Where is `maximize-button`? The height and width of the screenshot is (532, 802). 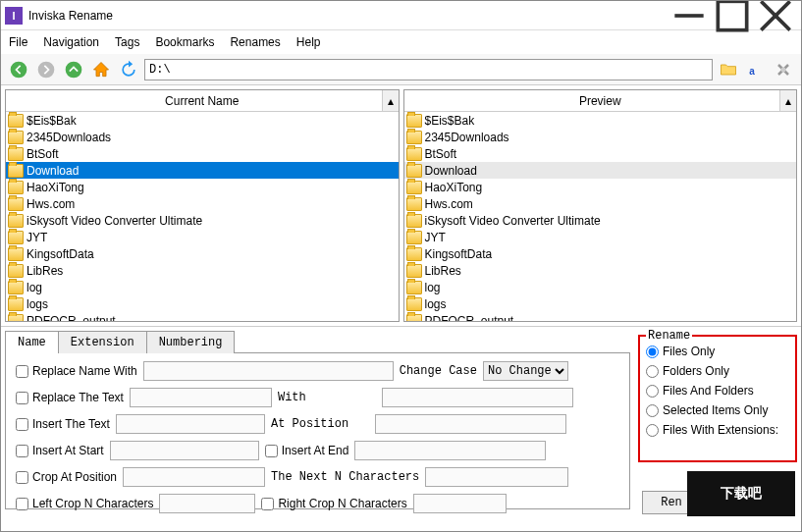 maximize-button is located at coordinates (732, 16).